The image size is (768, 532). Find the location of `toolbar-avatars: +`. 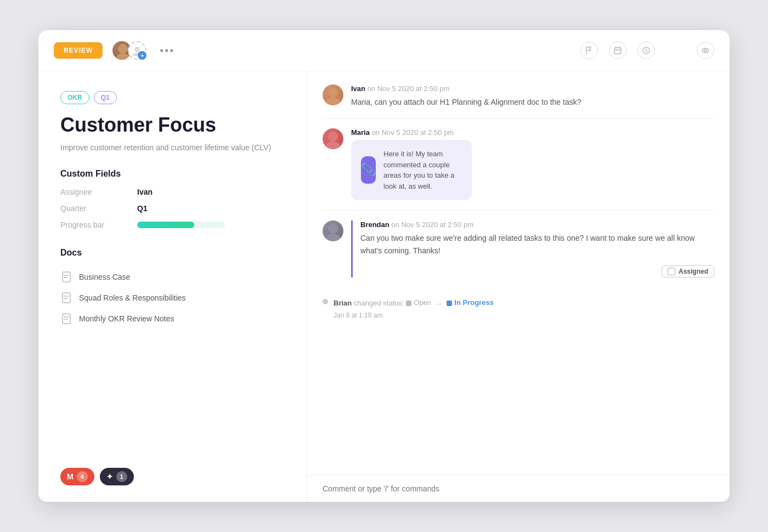

toolbar-avatars: + is located at coordinates (129, 50).